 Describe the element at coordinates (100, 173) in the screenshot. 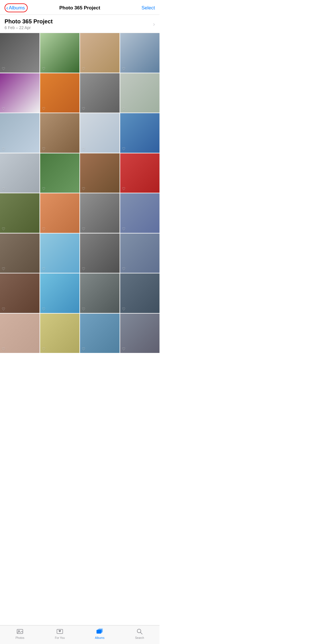

I see `photo-cell-15: ♡` at that location.